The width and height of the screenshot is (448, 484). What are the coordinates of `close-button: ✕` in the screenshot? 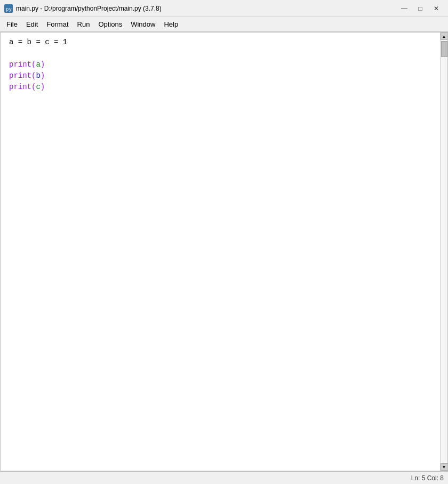 It's located at (436, 9).